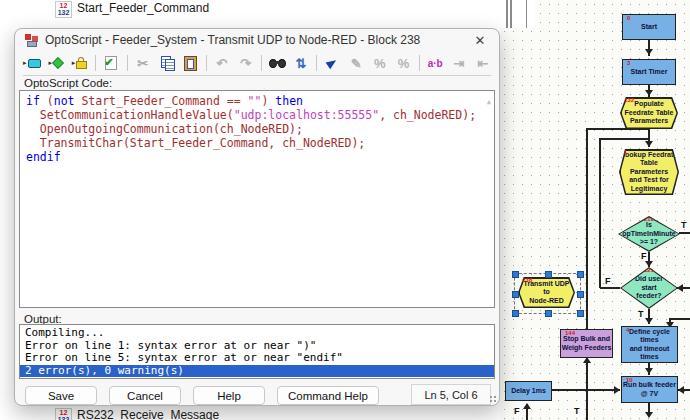 The image size is (690, 420). What do you see at coordinates (380, 63) in the screenshot?
I see `debug-icon-2: %` at bounding box center [380, 63].